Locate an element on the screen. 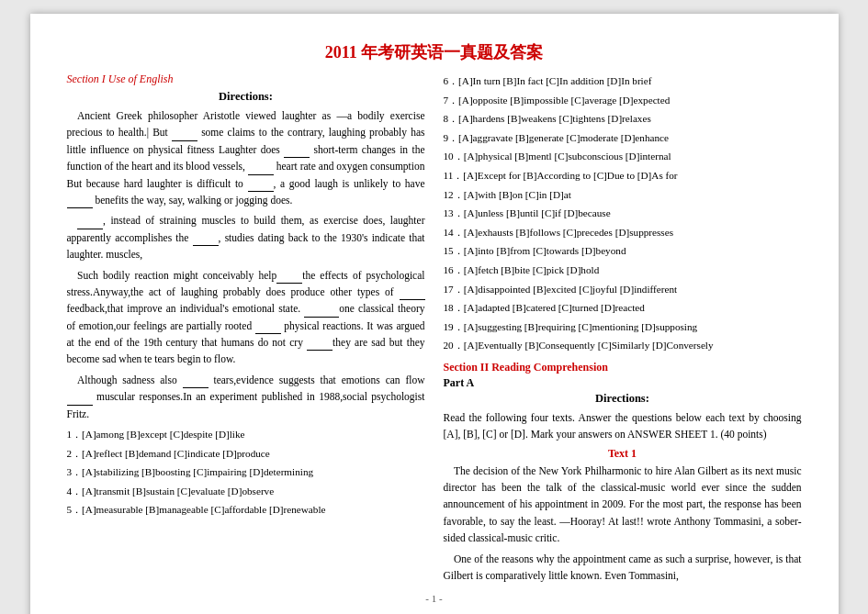 The height and width of the screenshot is (614, 868). directions-heading: Directions: is located at coordinates (246, 97).